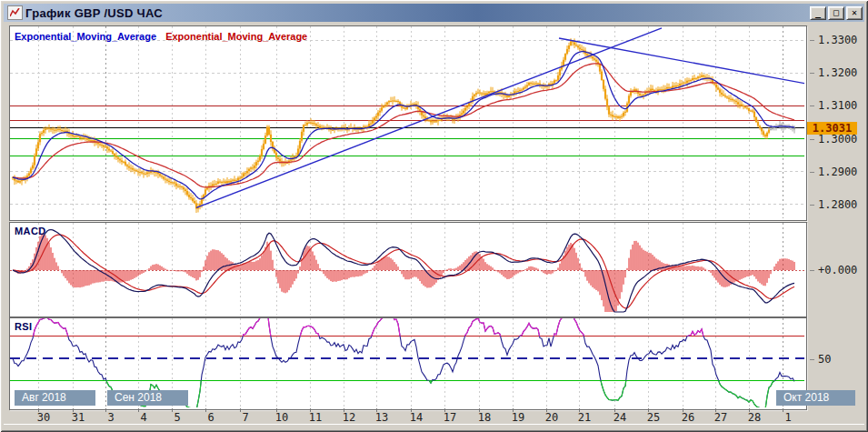 The height and width of the screenshot is (432, 868). Describe the element at coordinates (95, 13) in the screenshot. I see `window-title: График GBP /USD ЧАС` at that location.